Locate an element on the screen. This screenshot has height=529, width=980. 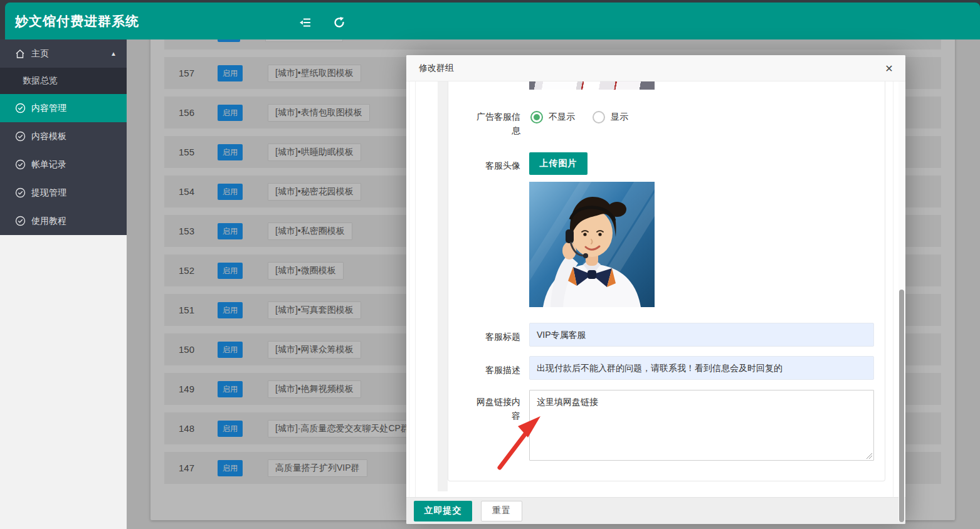
field-label-service-title: 客服标题 is located at coordinates (497, 337).